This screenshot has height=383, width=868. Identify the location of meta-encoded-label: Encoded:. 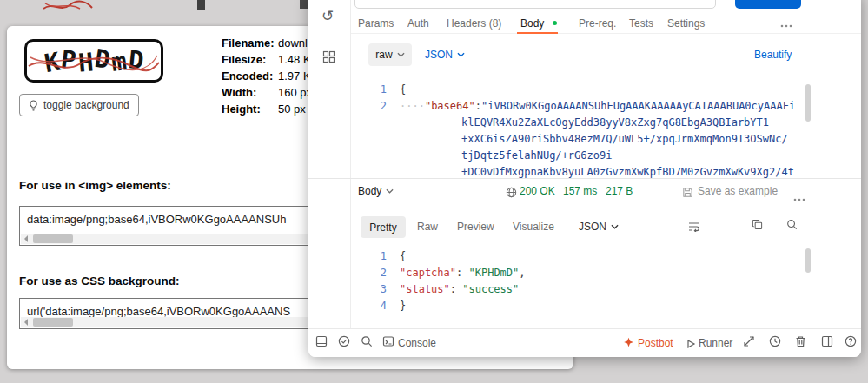
(247, 76).